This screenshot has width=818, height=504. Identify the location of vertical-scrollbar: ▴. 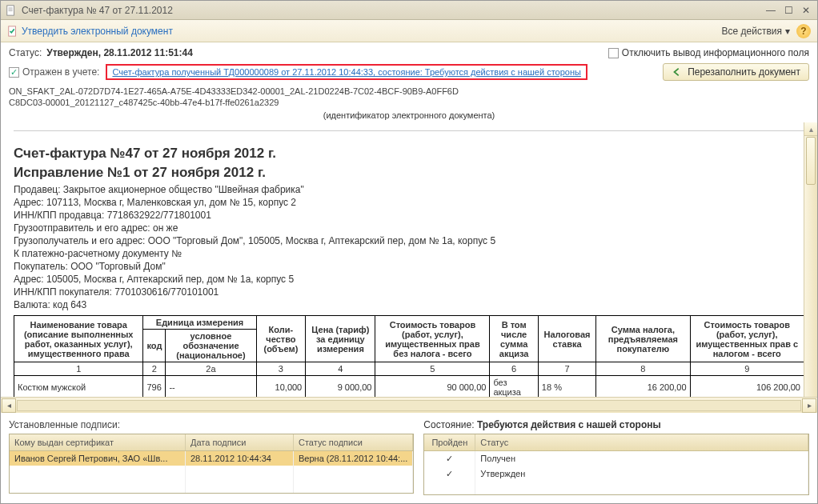
(810, 259).